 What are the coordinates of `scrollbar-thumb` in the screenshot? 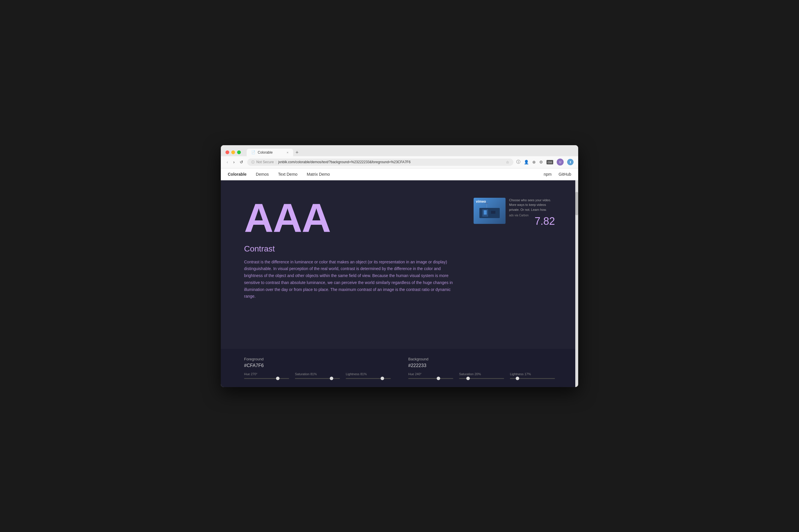 It's located at (577, 204).